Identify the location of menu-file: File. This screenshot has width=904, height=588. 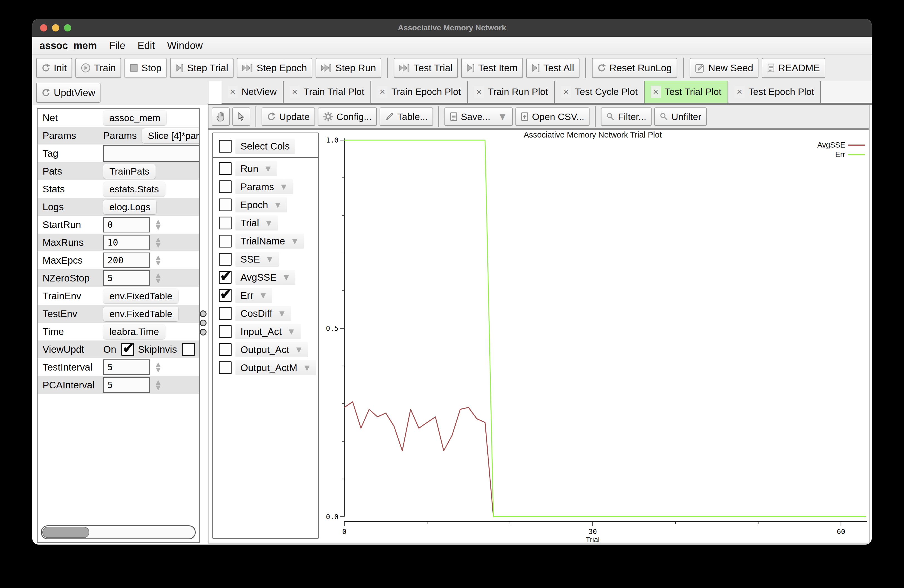
(117, 46).